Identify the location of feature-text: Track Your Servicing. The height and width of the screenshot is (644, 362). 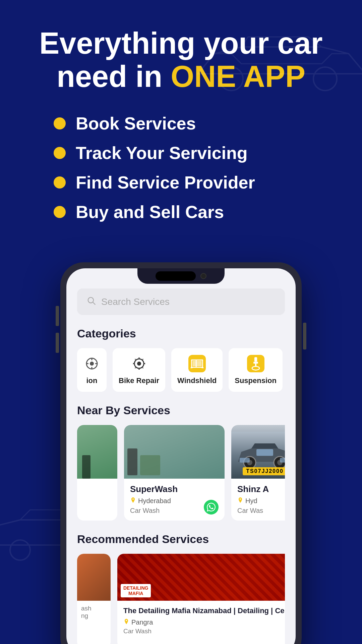
(162, 153).